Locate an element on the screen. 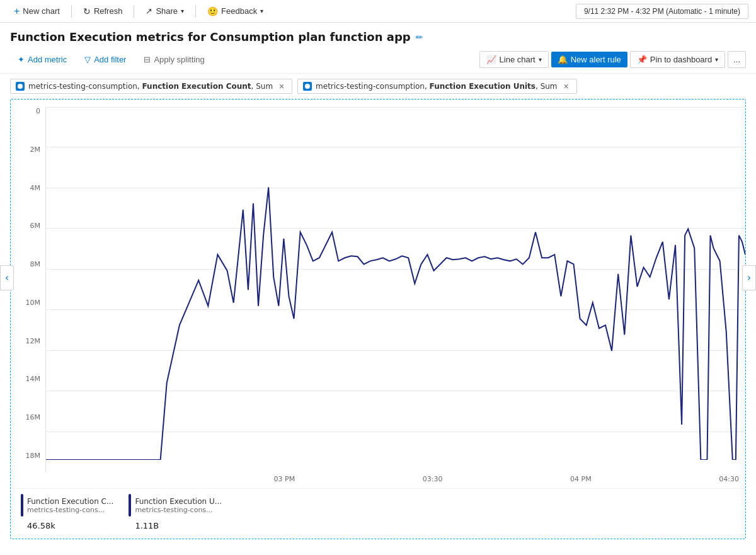 The width and height of the screenshot is (756, 555). filter-tag-close-1: × is located at coordinates (566, 86).